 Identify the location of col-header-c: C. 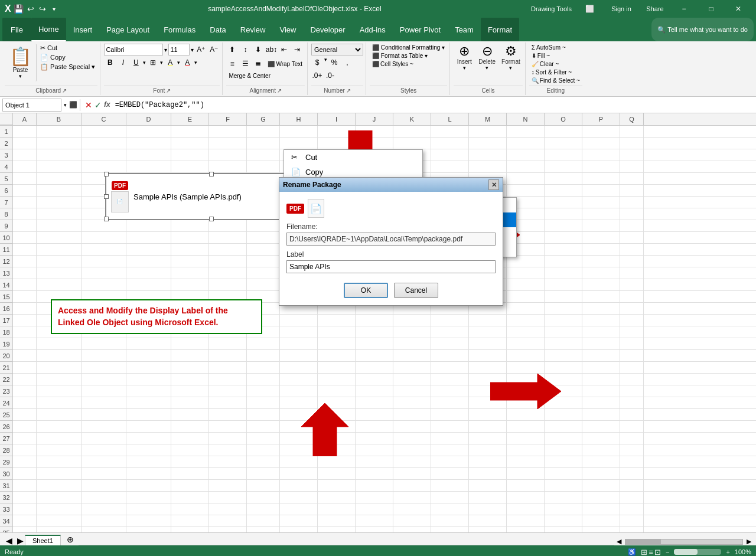
(104, 119).